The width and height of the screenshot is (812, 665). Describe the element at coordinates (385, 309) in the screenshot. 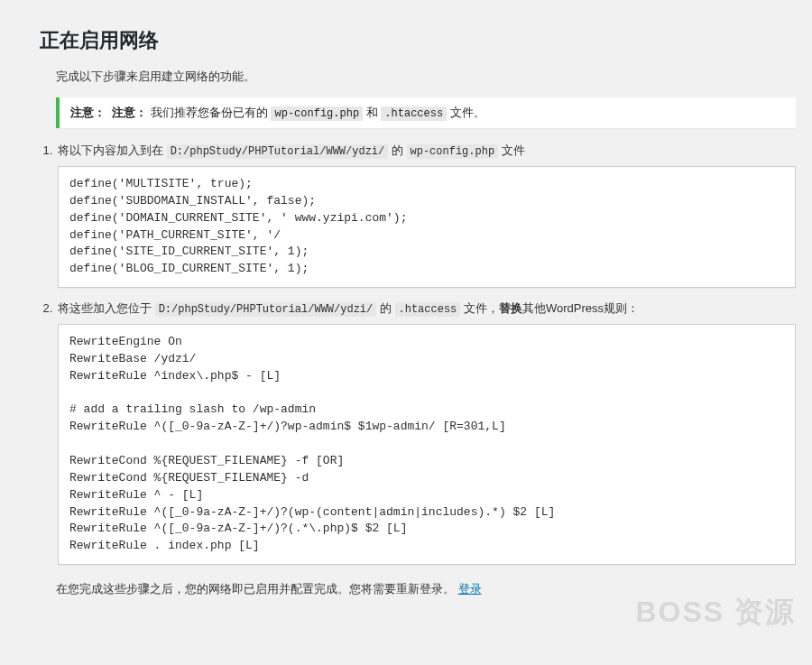

I see `step2-mid: 的` at that location.